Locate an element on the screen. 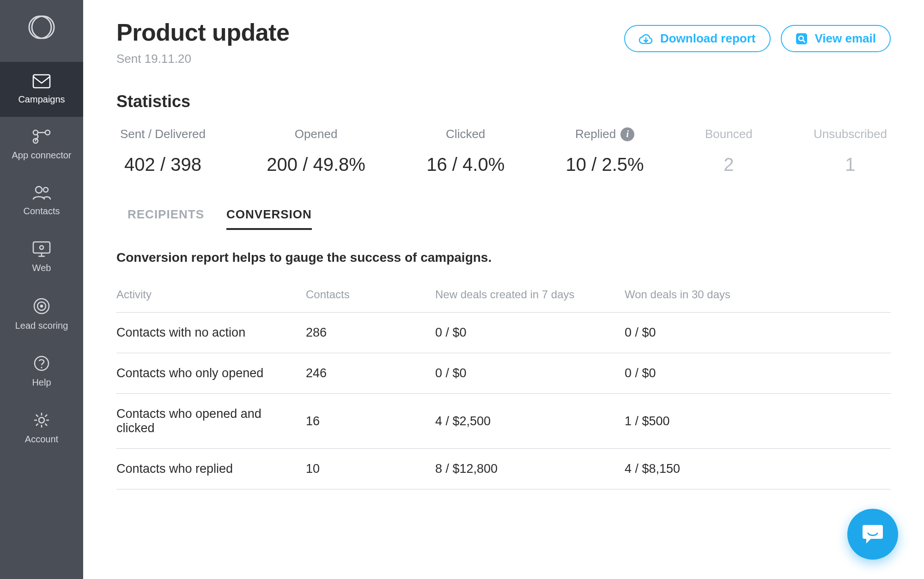 Image resolution: width=924 pixels, height=579 pixels. sidebar-item-web: Web is located at coordinates (42, 257).